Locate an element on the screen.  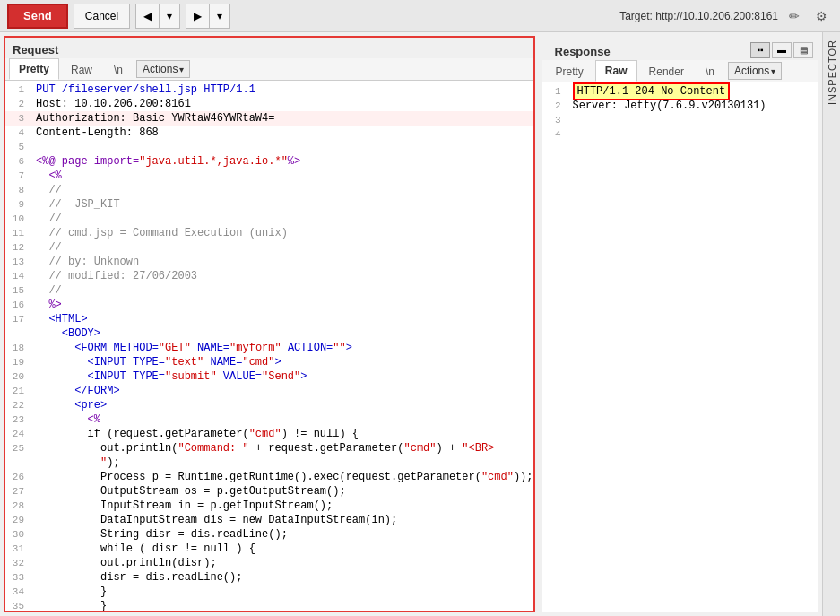
request-panel-title: Request is located at coordinates (269, 48).